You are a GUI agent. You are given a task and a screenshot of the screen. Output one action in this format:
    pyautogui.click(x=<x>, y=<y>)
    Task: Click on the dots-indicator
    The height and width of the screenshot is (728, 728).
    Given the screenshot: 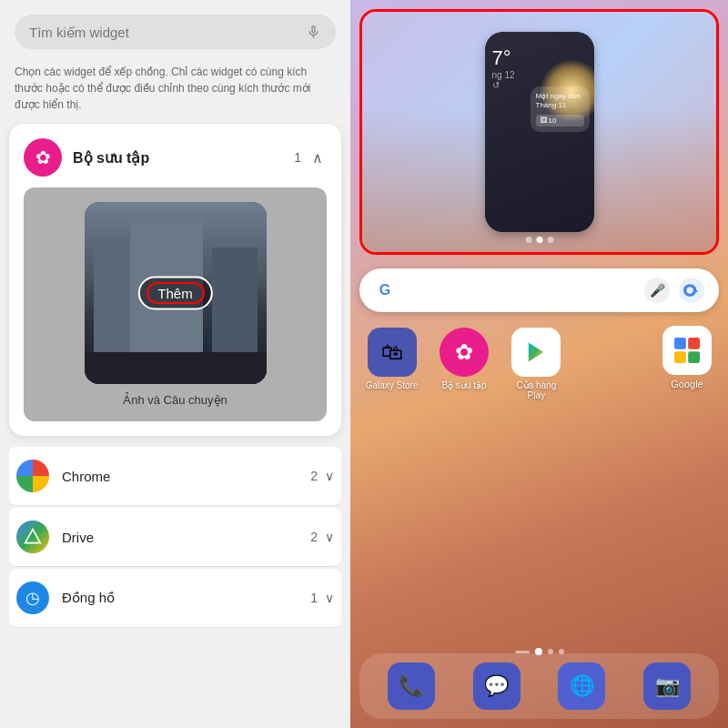 What is the action you would take?
    pyautogui.click(x=539, y=240)
    